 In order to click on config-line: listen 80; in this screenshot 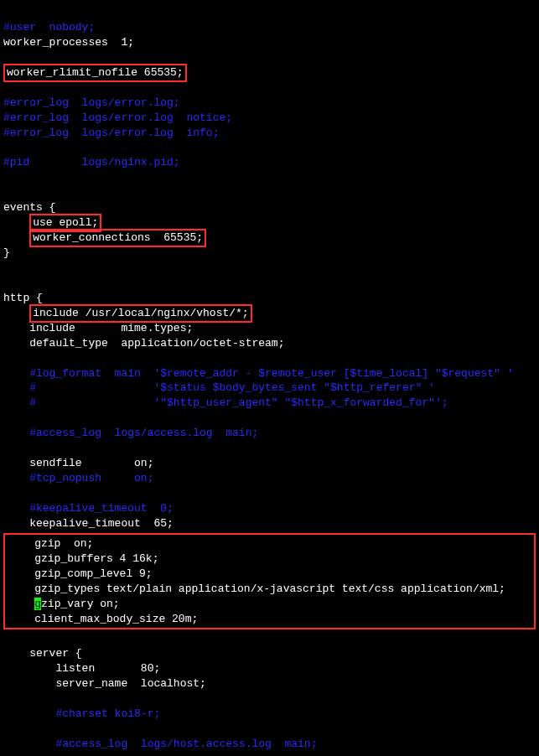, I will do `click(82, 669)`.